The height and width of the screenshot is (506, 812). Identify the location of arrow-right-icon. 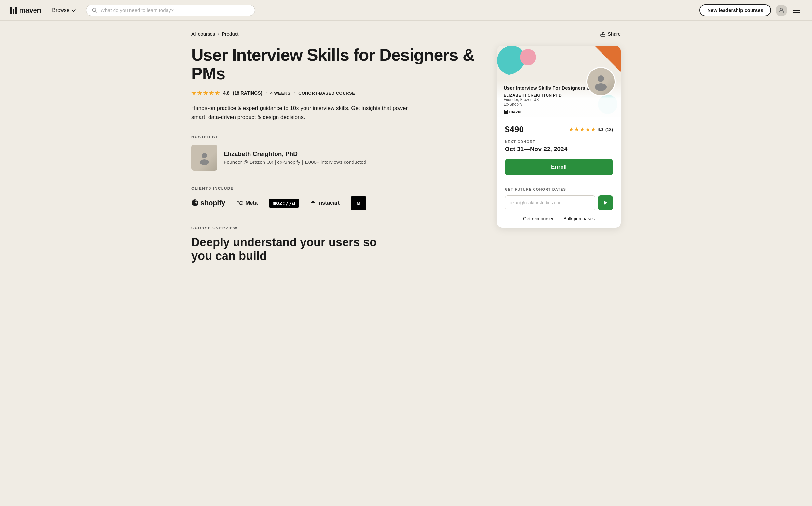
(605, 203).